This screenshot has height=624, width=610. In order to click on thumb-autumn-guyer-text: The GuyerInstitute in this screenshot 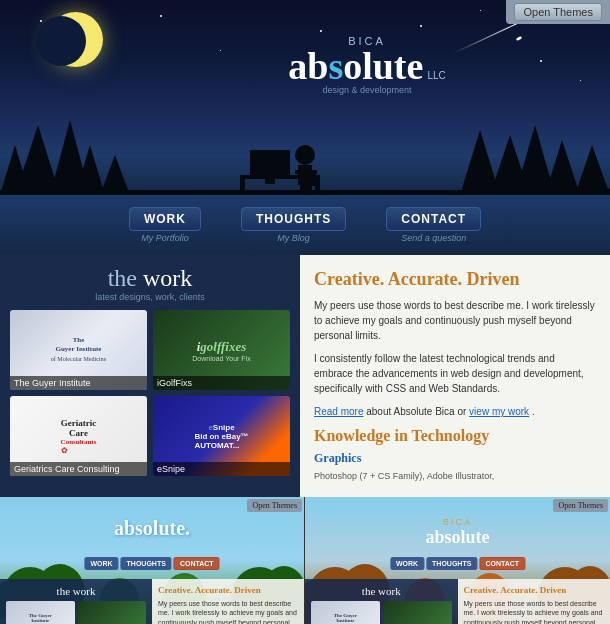, I will do `click(346, 618)`.